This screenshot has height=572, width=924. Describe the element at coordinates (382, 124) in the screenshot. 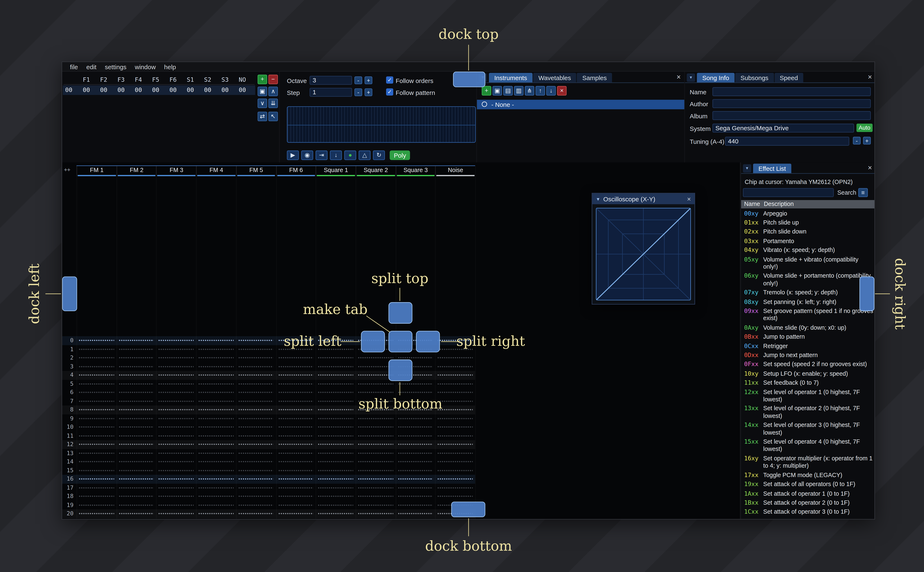

I see `piano-keyboard` at that location.